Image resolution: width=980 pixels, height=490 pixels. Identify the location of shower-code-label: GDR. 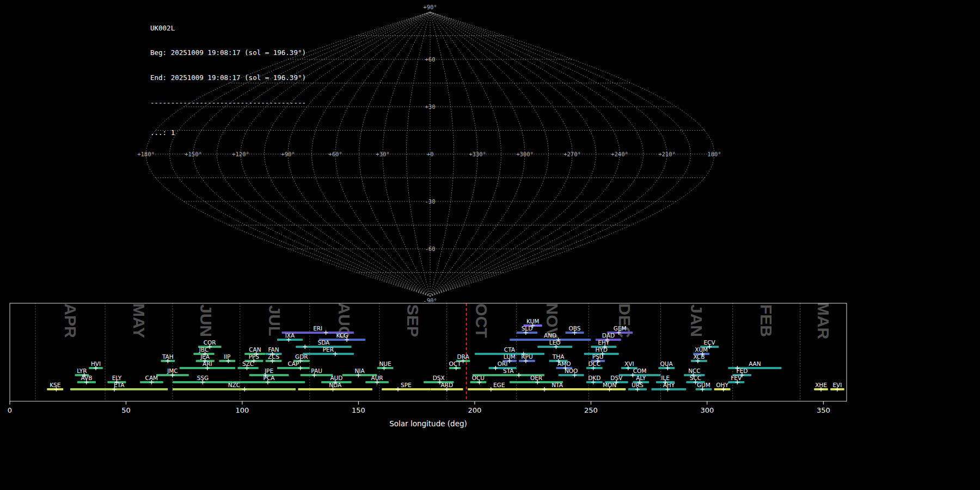
(302, 357).